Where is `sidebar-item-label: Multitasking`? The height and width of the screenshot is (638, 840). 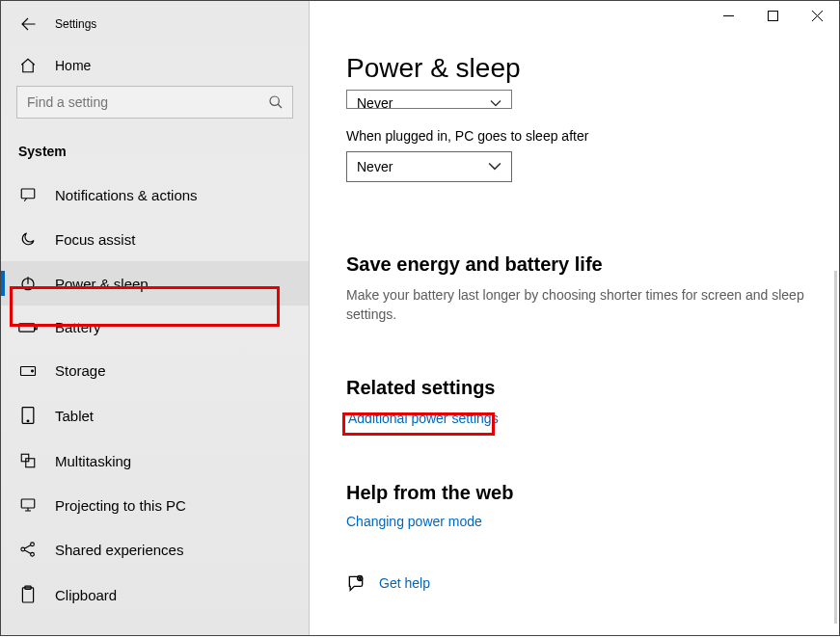
sidebar-item-label: Multitasking is located at coordinates (93, 461).